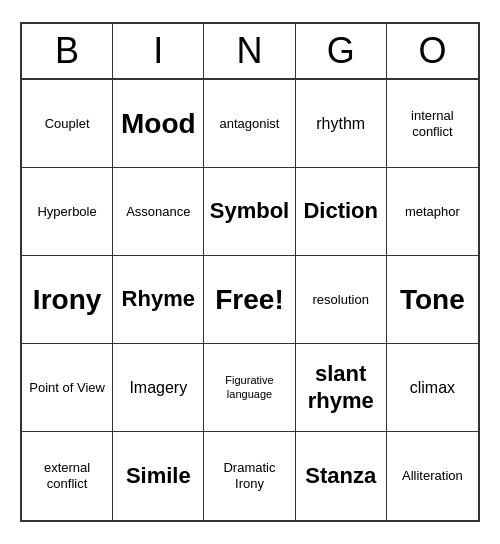  I want to click on cell-text-22: Dramatic Irony, so click(249, 476).